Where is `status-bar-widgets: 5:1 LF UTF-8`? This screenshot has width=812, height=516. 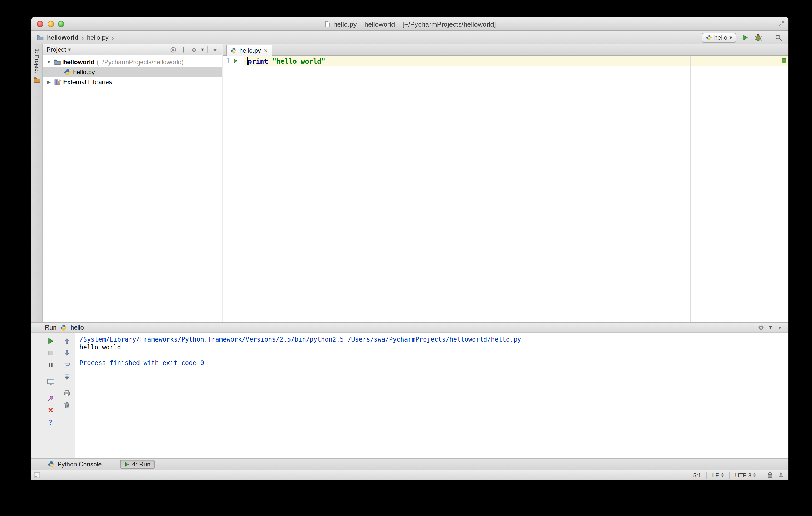
status-bar-widgets: 5:1 LF UTF-8 is located at coordinates (738, 475).